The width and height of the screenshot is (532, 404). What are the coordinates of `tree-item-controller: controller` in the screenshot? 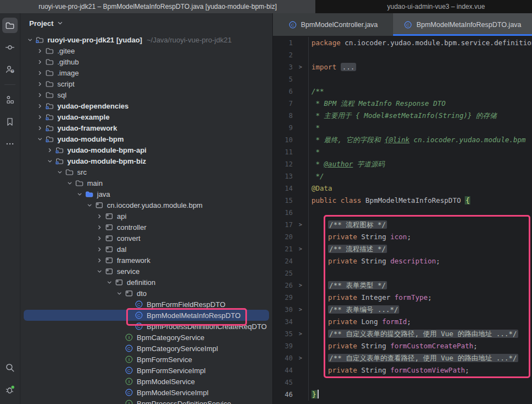 It's located at (147, 227).